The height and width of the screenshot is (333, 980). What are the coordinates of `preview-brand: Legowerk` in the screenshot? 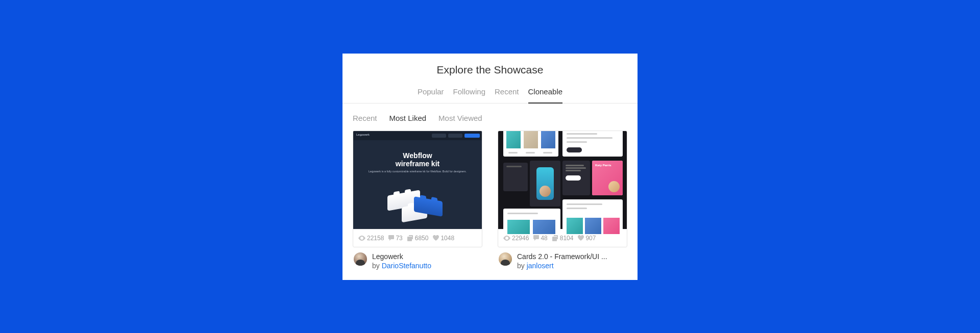 It's located at (363, 135).